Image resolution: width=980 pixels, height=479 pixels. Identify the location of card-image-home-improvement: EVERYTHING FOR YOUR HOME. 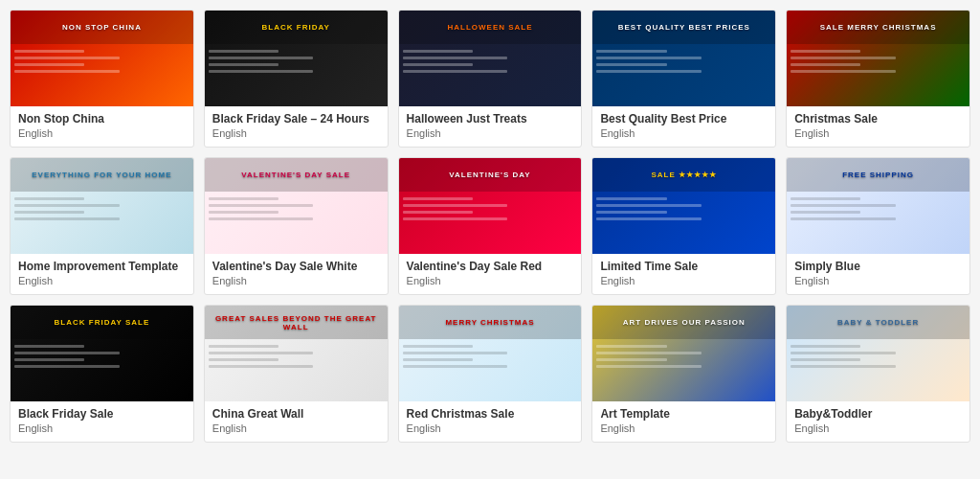
(101, 206).